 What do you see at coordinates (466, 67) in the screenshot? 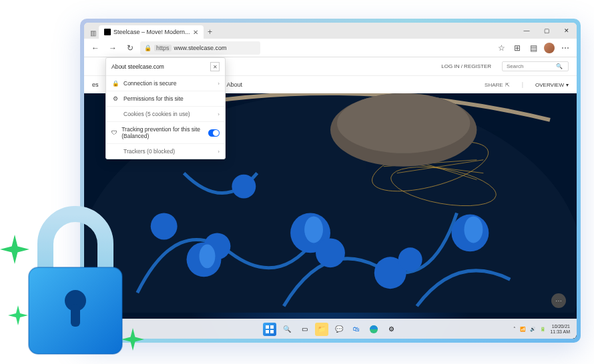
I see `login-link: LOG IN / REGISTER` at bounding box center [466, 67].